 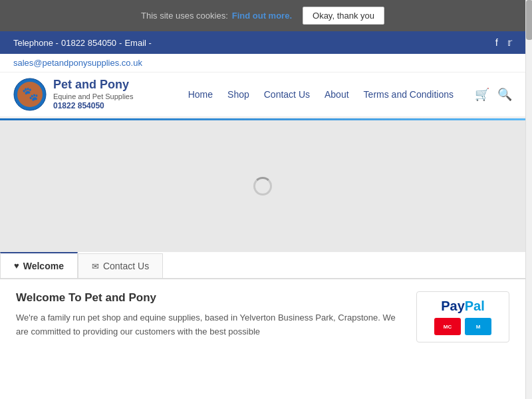 I want to click on header: 🐾 Pet and Pony Equine and Pet Supplies 0…, so click(x=263, y=96).